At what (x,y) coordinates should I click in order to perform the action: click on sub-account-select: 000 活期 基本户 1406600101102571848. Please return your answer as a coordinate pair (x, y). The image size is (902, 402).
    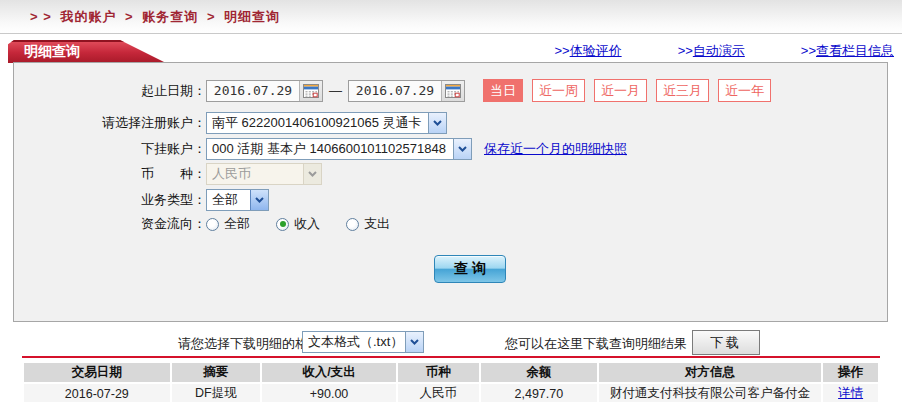
    Looking at the image, I should click on (339, 149).